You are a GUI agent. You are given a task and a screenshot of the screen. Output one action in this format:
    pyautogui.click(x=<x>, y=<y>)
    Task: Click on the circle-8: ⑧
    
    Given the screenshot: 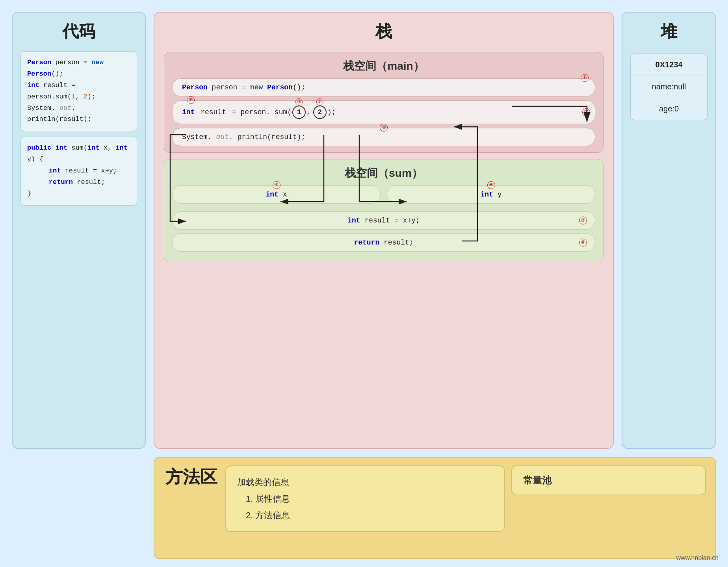 What is the action you would take?
    pyautogui.click(x=583, y=243)
    